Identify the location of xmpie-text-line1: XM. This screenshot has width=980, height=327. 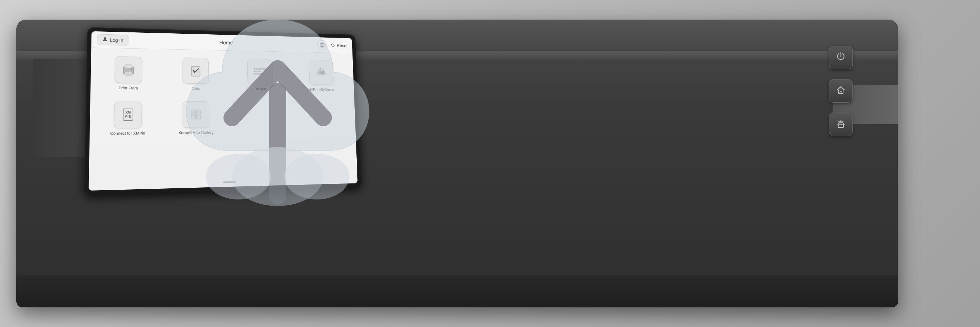
(128, 113).